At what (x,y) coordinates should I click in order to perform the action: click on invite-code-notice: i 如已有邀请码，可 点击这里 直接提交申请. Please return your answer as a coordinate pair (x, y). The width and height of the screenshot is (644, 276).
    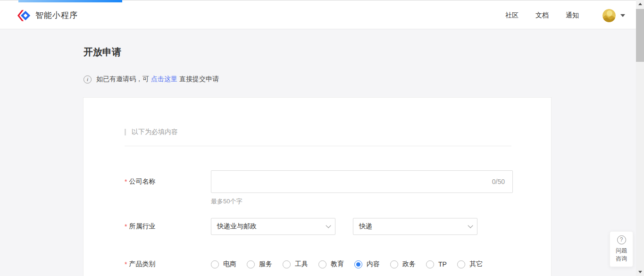
    Looking at the image, I should click on (364, 79).